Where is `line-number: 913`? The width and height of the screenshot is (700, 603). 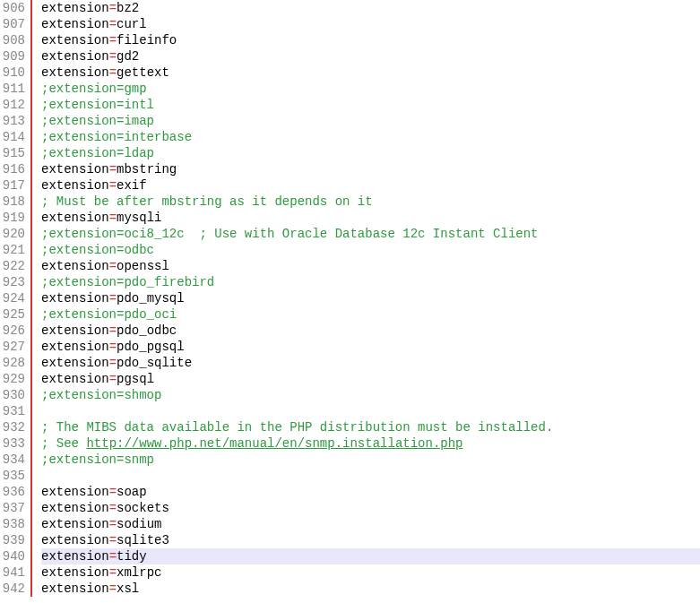
line-number: 913 is located at coordinates (13, 121).